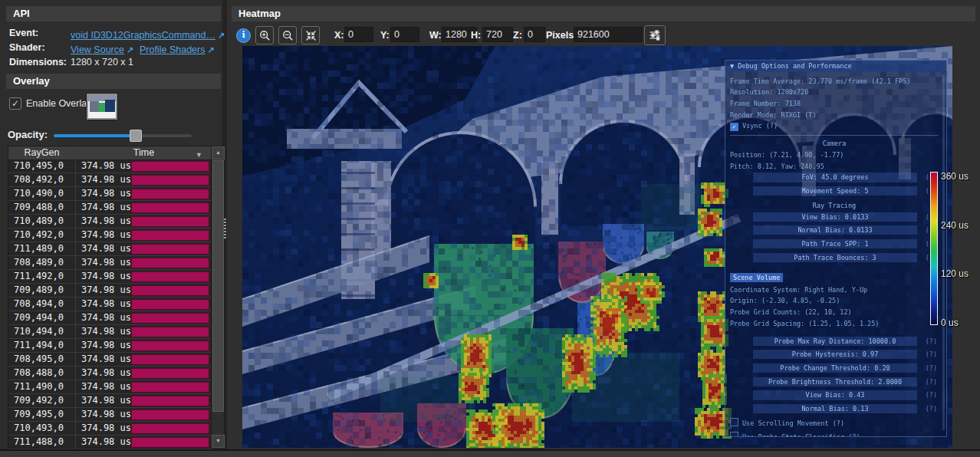 The image size is (980, 457). What do you see at coordinates (934, 248) in the screenshot?
I see `heatmap-color-scale` at bounding box center [934, 248].